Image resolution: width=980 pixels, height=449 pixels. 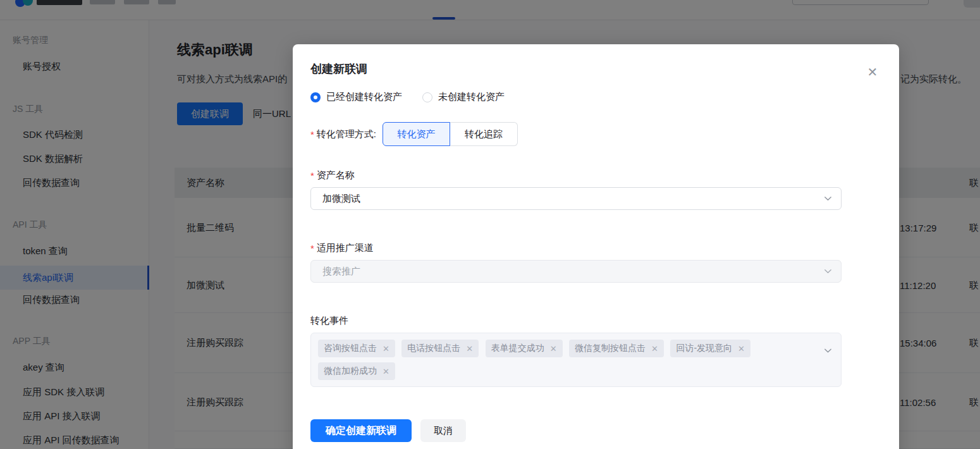 I want to click on events-label-row: 转化事件, so click(x=596, y=321).